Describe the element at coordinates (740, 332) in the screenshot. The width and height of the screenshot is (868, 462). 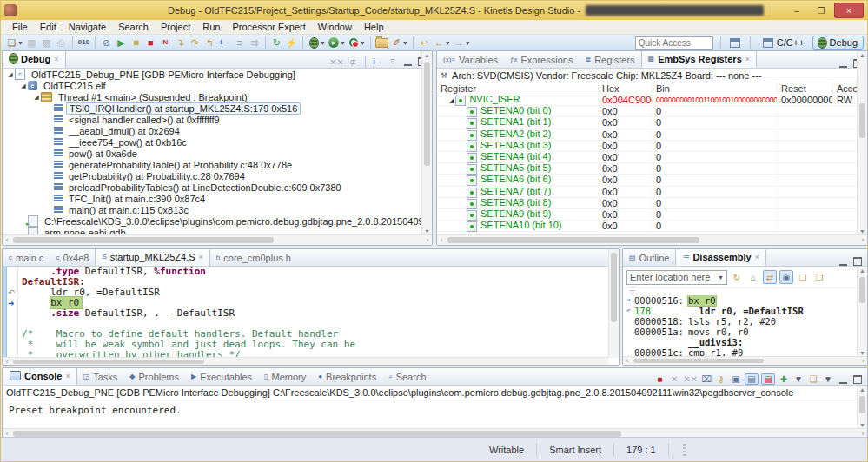
I see `disassembly-row: 0000051a:movs r0, r0` at that location.